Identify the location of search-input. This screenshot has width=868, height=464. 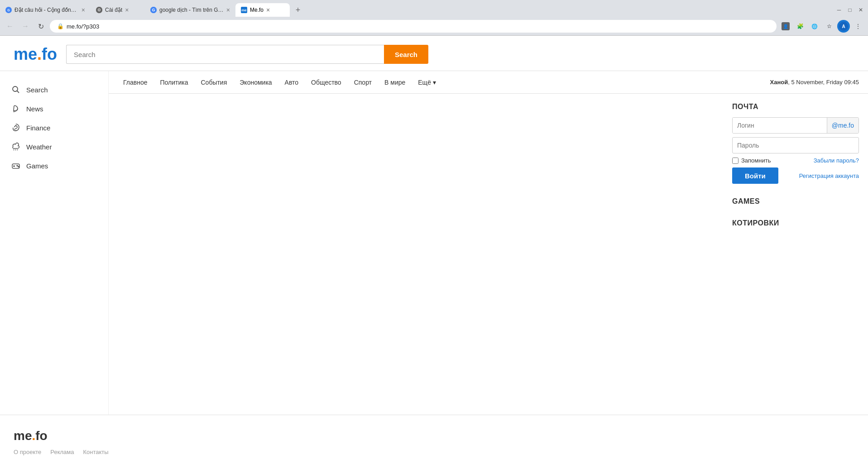
(225, 54).